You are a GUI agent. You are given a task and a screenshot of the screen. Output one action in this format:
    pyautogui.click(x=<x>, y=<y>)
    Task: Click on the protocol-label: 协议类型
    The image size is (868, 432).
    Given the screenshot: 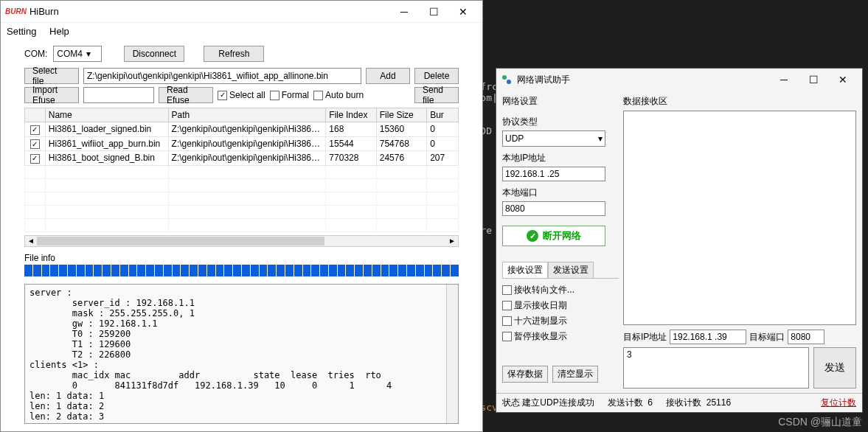 What is the action you would take?
    pyautogui.click(x=560, y=122)
    